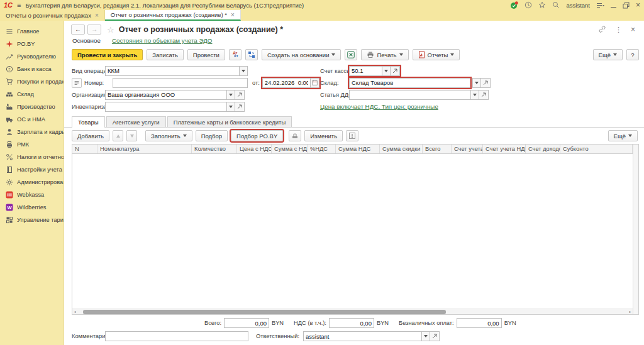 The height and width of the screenshot is (345, 644). What do you see at coordinates (386, 71) in the screenshot?
I see `cash-account-dropdown-button` at bounding box center [386, 71].